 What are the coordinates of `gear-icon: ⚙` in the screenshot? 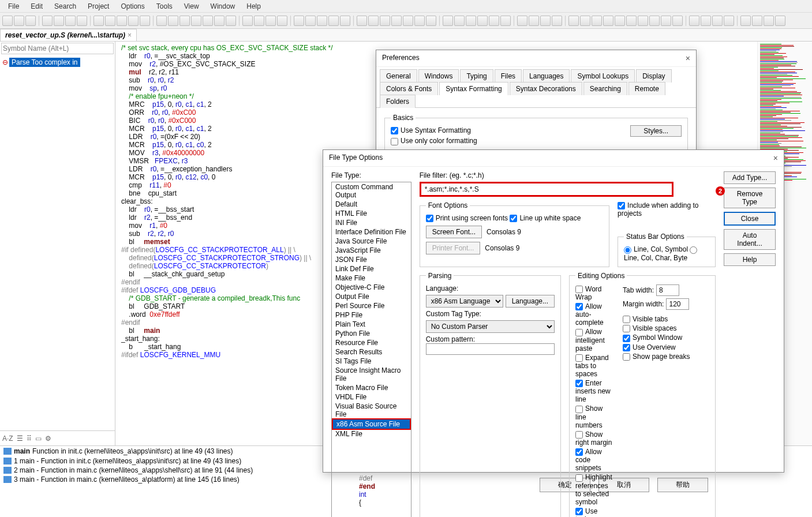 It's located at (48, 439).